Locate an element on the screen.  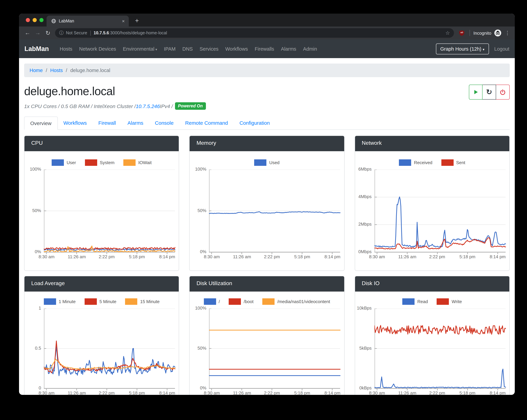
browser-menu-icon: ⋮ is located at coordinates (507, 33).